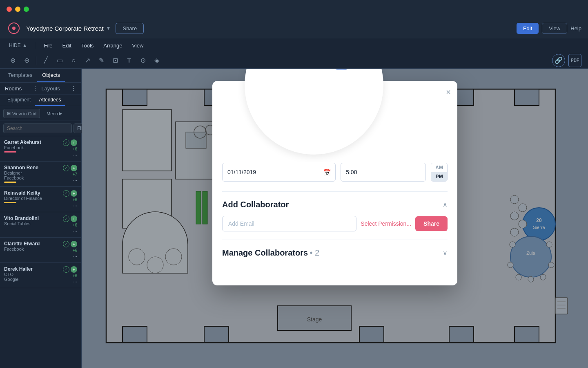 This screenshot has height=368, width=588. What do you see at coordinates (445, 253) in the screenshot?
I see `expand-manage-button: ∨` at bounding box center [445, 253].